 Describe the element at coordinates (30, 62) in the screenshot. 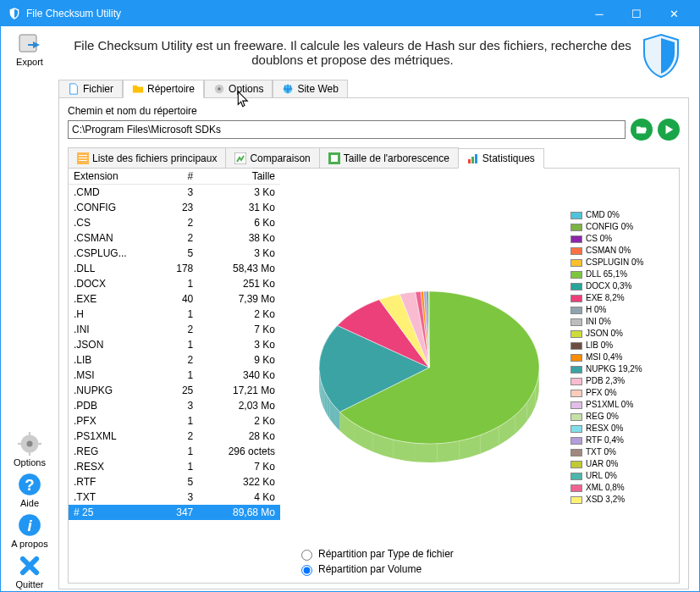

I see `sidebar-export-label: Export` at that location.